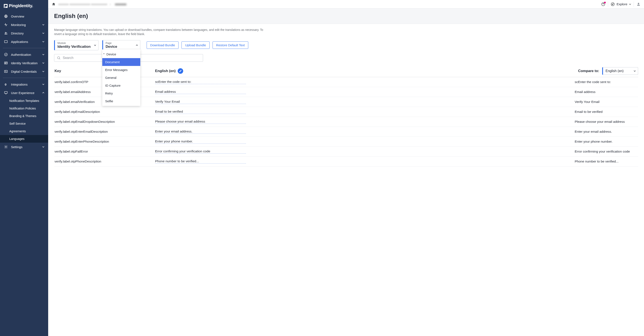 This screenshot has height=336, width=644. What do you see at coordinates (365, 82) in the screenshot?
I see `translation-value-editable: scEnter the code sent to:` at bounding box center [365, 82].